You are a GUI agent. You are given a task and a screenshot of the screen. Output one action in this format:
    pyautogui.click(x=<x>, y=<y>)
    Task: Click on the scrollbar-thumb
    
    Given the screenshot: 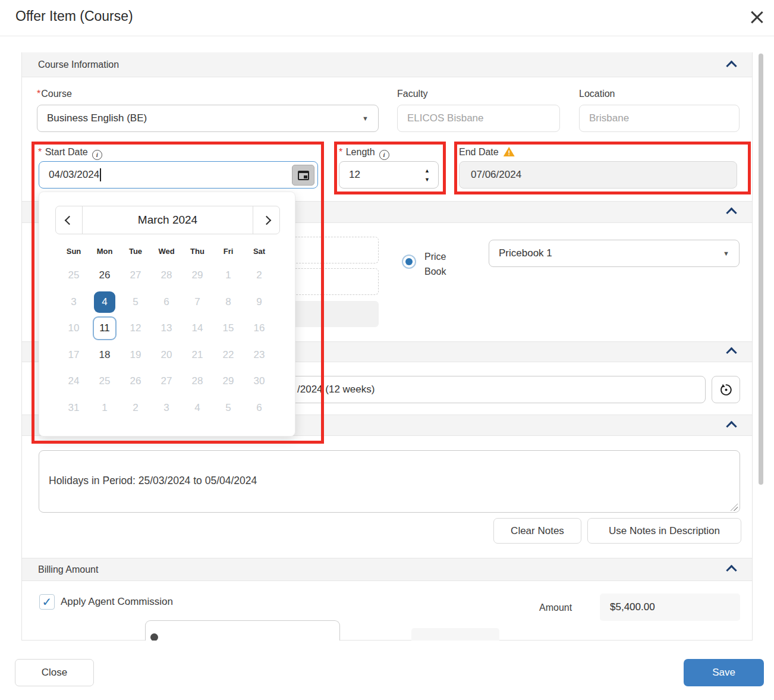 What is the action you would take?
    pyautogui.click(x=761, y=269)
    